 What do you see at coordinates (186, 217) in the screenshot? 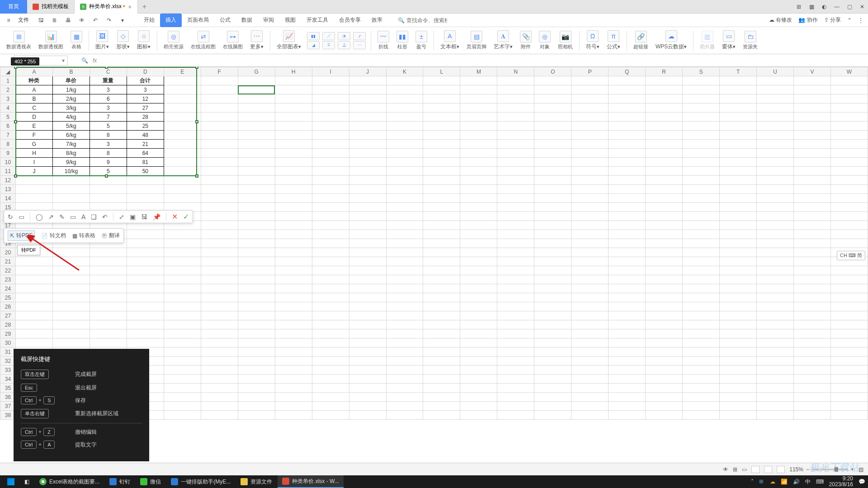
I see `shot-confirm-icon: ✓` at bounding box center [186, 217].